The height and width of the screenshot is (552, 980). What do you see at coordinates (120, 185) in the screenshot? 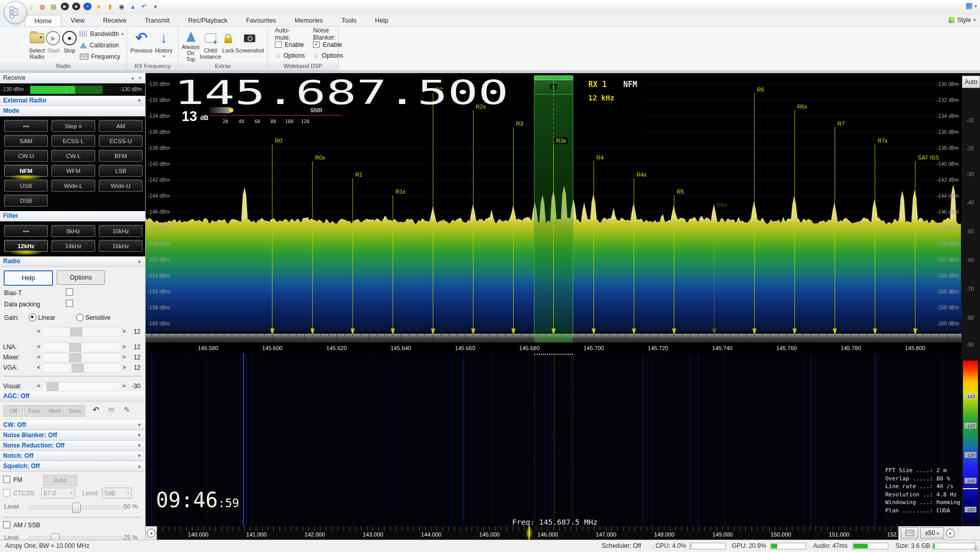
I see `mode-button-wide-u: Wide-U` at bounding box center [120, 185].